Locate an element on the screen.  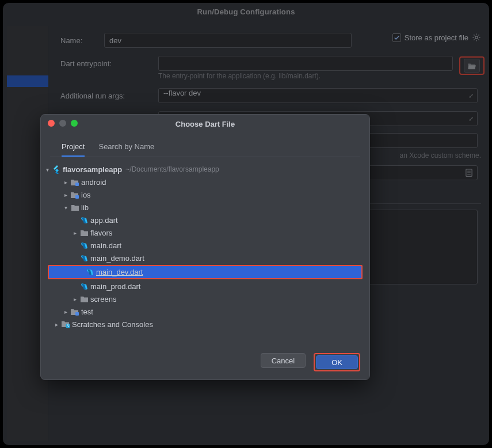
tree-item: app.dart is located at coordinates (205, 220).